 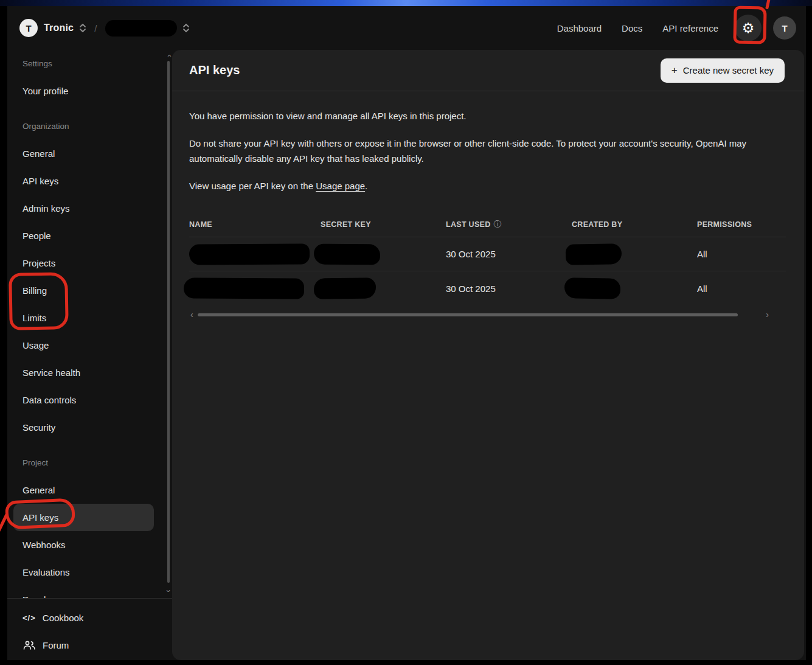 What do you see at coordinates (90, 427) in the screenshot?
I see `sidebar-item-security: Security` at bounding box center [90, 427].